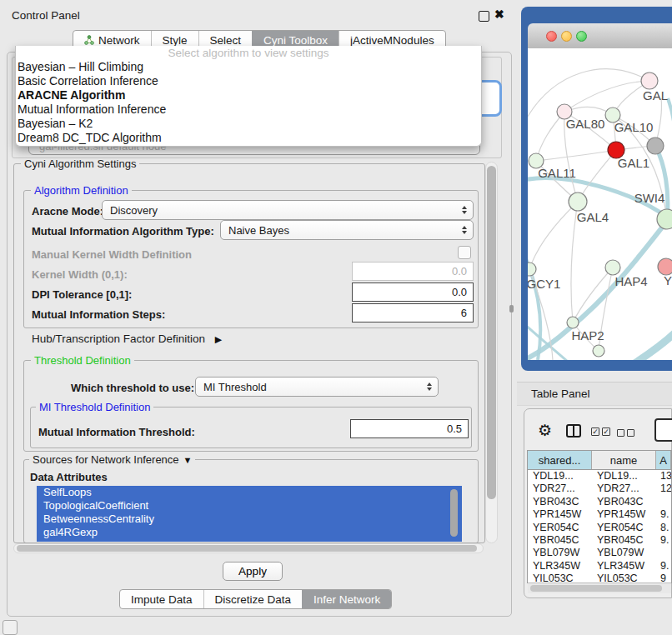 The height and width of the screenshot is (635, 672). What do you see at coordinates (253, 572) in the screenshot?
I see `apply-button: Apply` at bounding box center [253, 572].